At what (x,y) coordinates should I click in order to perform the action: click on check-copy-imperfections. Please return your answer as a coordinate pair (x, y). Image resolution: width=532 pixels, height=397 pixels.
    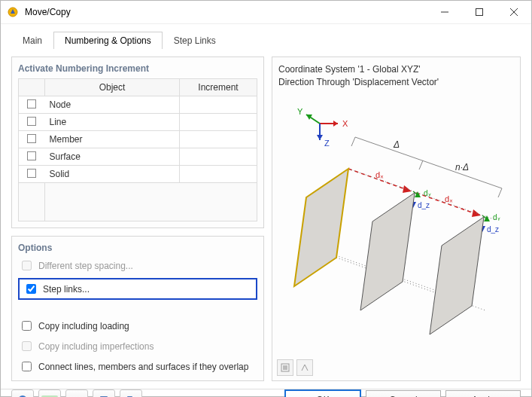
    Looking at the image, I should click on (27, 347).